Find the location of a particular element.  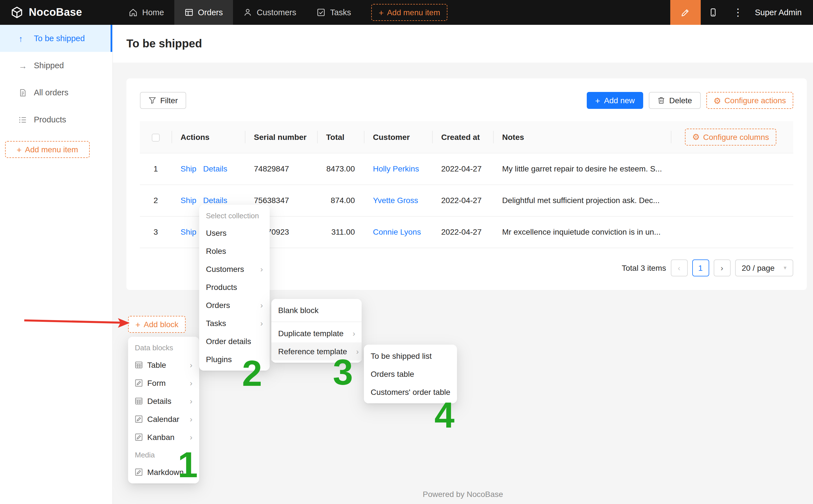

mobile-preview-button is located at coordinates (713, 12).